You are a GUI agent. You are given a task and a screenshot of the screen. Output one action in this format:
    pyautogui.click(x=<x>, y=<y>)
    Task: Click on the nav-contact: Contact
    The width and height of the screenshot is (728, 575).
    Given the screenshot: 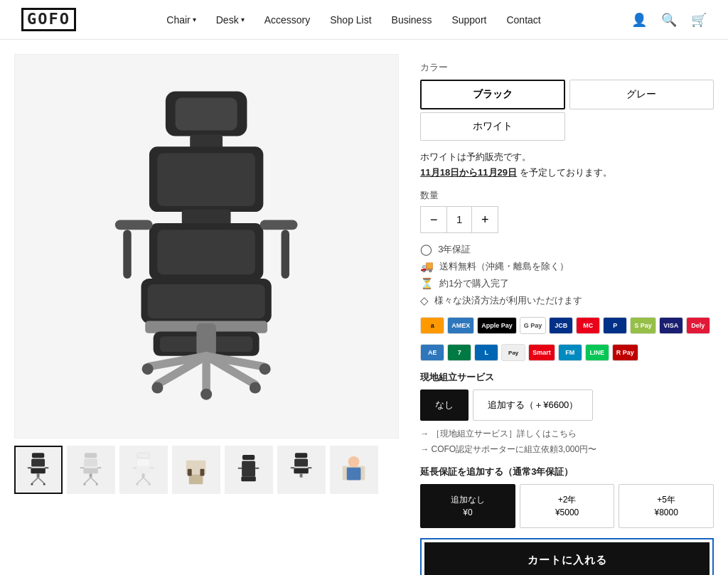 What is the action you would take?
    pyautogui.click(x=523, y=20)
    